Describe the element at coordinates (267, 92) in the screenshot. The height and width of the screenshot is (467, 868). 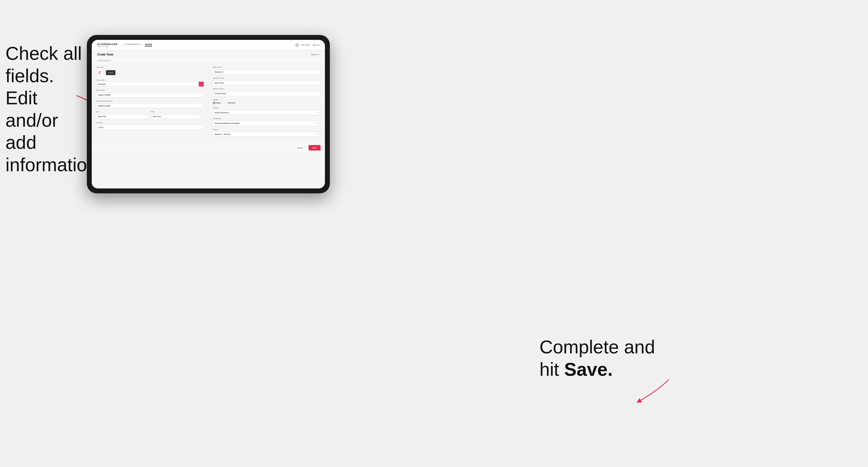
I see `athletic-dir-group: Athletic Director` at that location.